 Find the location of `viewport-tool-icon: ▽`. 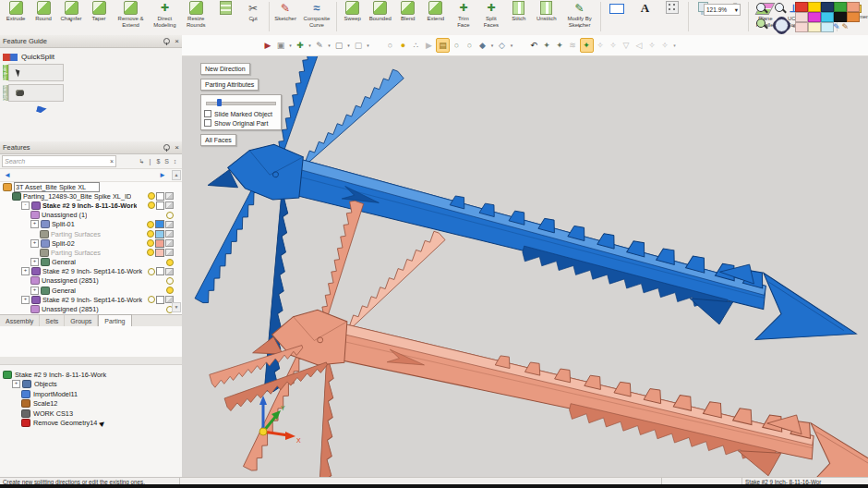

viewport-tool-icon: ▽ is located at coordinates (626, 45).